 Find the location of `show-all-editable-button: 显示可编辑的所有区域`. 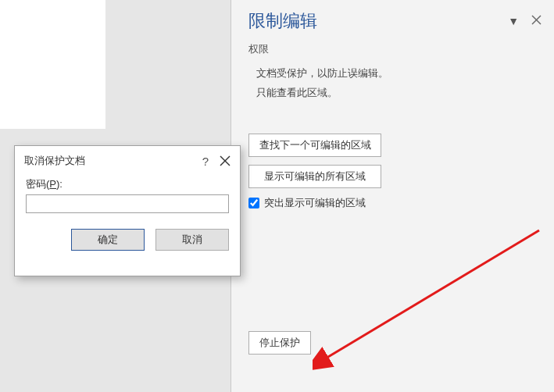

show-all-editable-button: 显示可编辑的所有区域 is located at coordinates (315, 176).